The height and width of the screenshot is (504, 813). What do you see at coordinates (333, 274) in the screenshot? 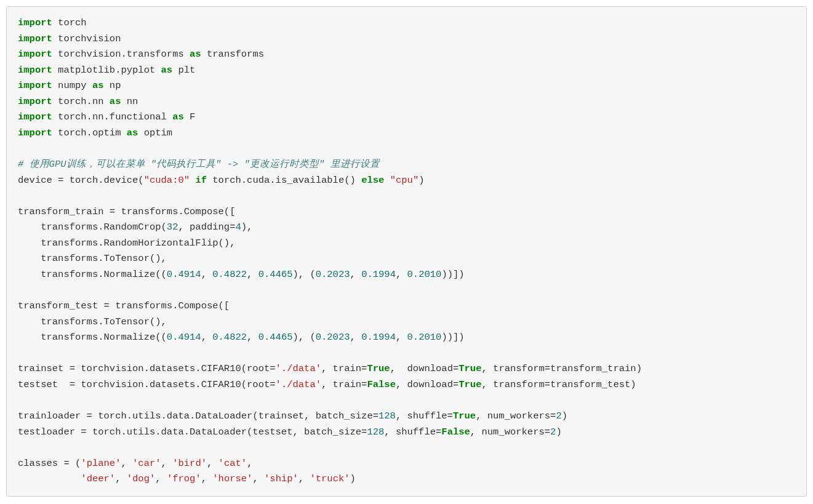
I see `code-token: 0.2023` at bounding box center [333, 274].